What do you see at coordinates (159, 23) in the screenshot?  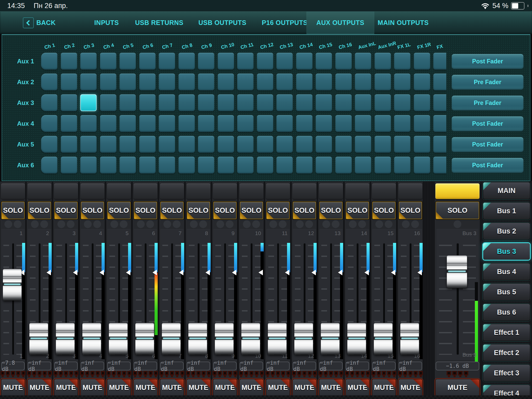 I see `tab-usb-returns: USB RETURNS` at bounding box center [159, 23].